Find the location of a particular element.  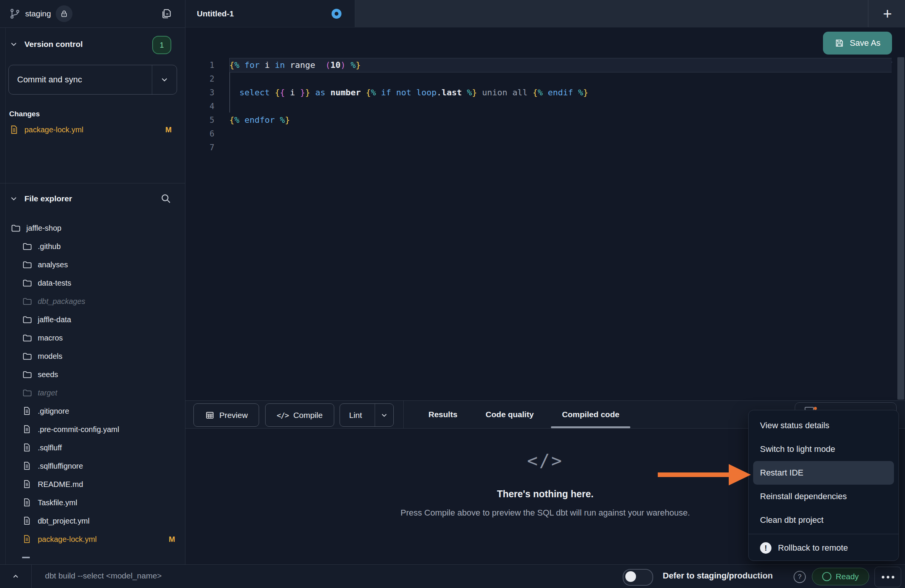

partially-visible-tree-item is located at coordinates (26, 557).